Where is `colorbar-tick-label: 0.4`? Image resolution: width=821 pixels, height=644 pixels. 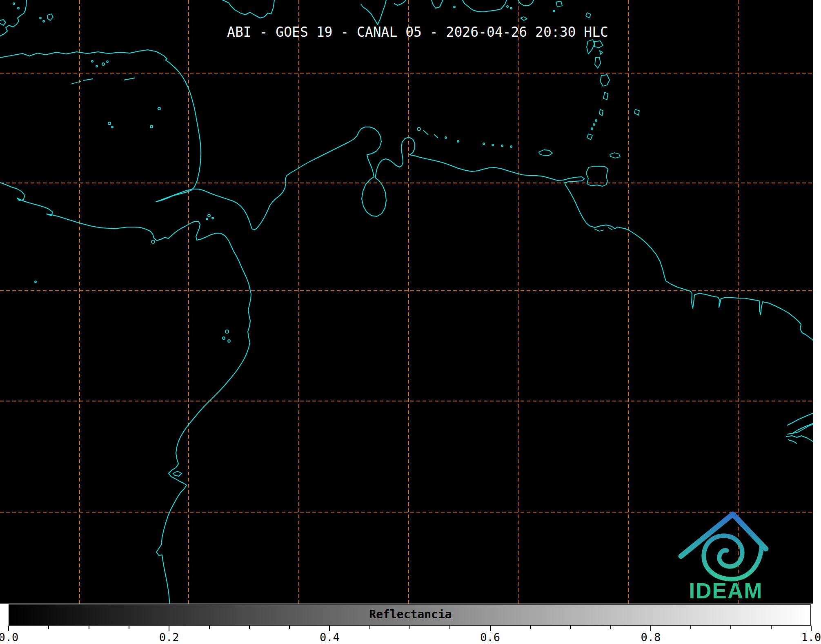 colorbar-tick-label: 0.4 is located at coordinates (330, 637).